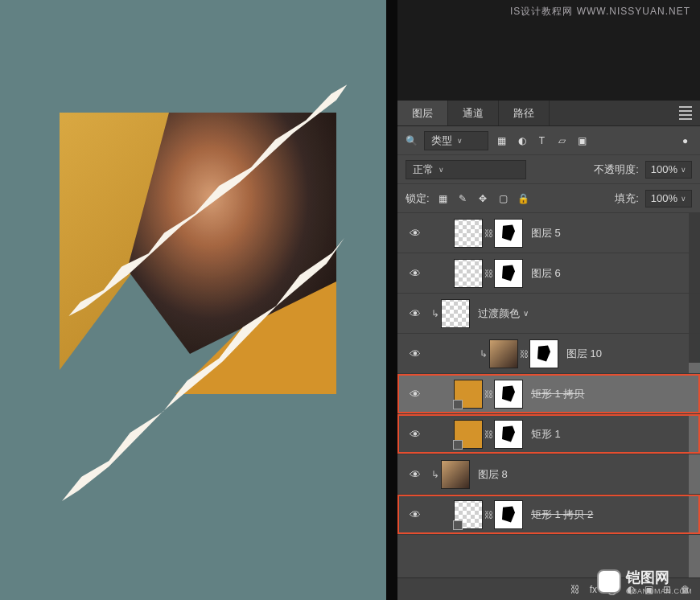  I want to click on layer-fx-icon: fx, so click(594, 590).